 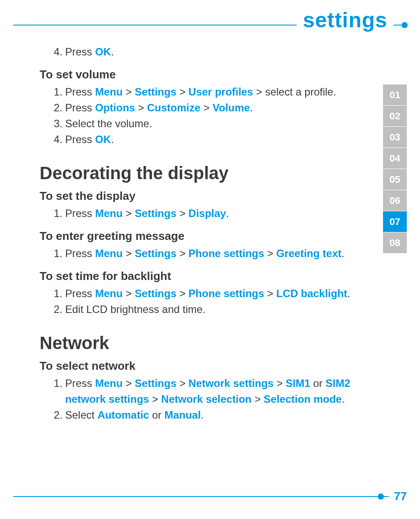 What do you see at coordinates (203, 309) in the screenshot?
I see `step-item: 2.Edit LCD brightness and time.` at bounding box center [203, 309].